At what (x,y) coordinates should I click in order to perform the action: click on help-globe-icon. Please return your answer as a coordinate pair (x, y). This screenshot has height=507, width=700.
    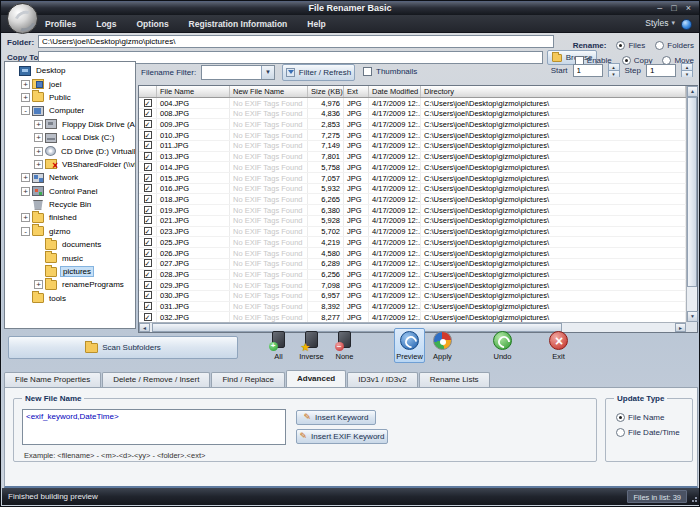
    Looking at the image, I should click on (686, 24).